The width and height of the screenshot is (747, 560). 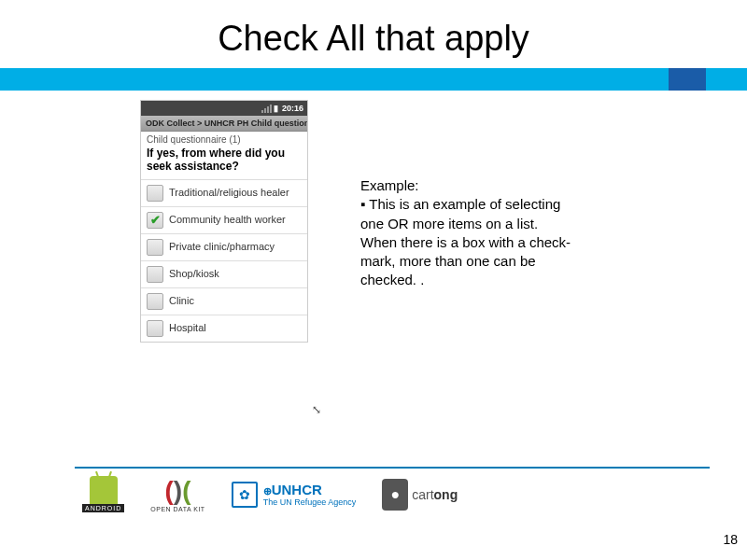 I want to click on option-row: Shop/kiosk, so click(x=224, y=274).